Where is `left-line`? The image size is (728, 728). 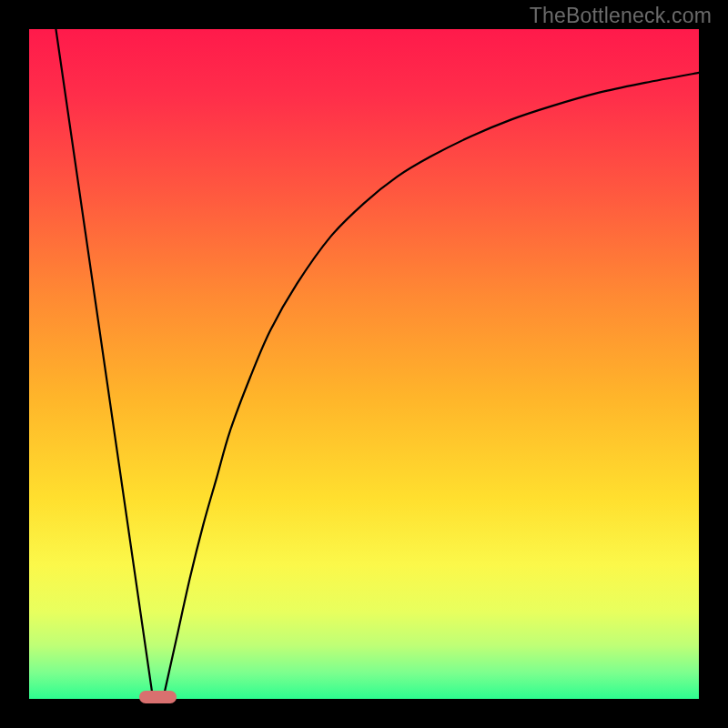 left-line is located at coordinates (104, 364).